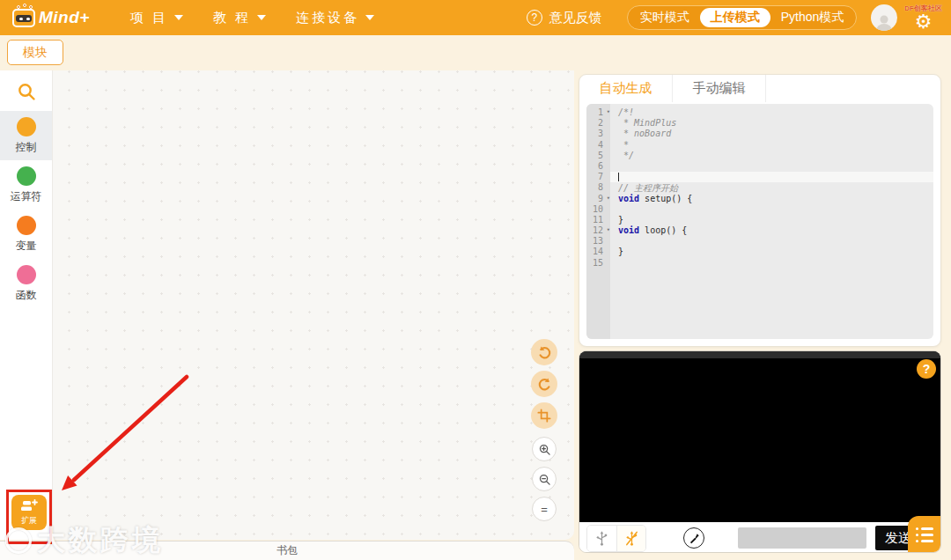 This screenshot has height=560, width=951. I want to click on search-icon, so click(26, 92).